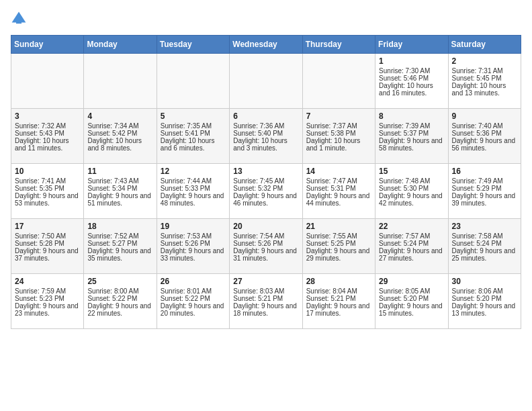  What do you see at coordinates (404, 298) in the screenshot?
I see `sunset-text: Sunset: 5:20 PM` at bounding box center [404, 298].